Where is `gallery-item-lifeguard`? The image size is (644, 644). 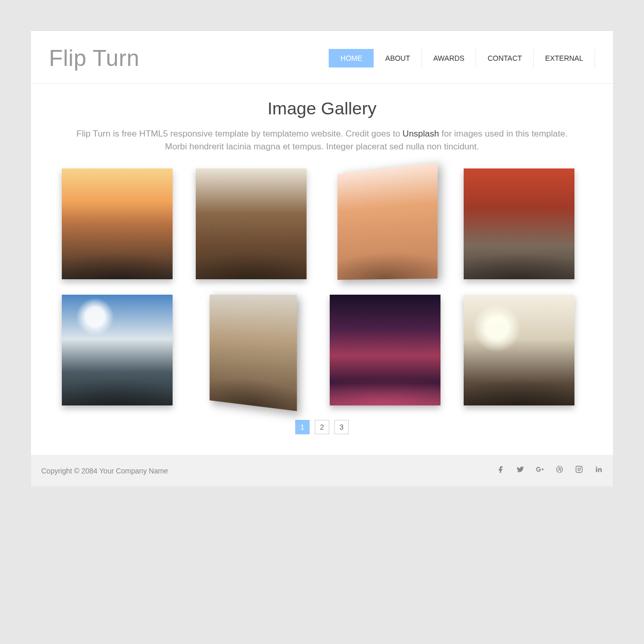 gallery-item-lifeguard is located at coordinates (385, 224).